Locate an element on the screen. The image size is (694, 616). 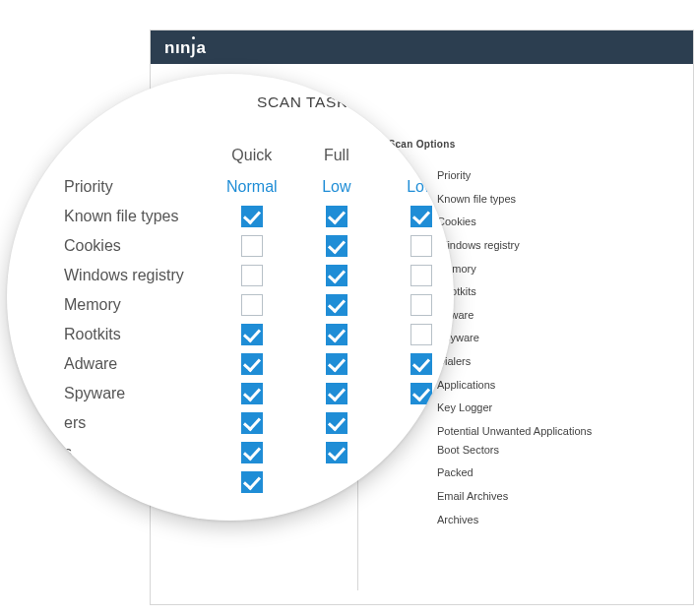
row-label: Windows registry is located at coordinates (137, 276).